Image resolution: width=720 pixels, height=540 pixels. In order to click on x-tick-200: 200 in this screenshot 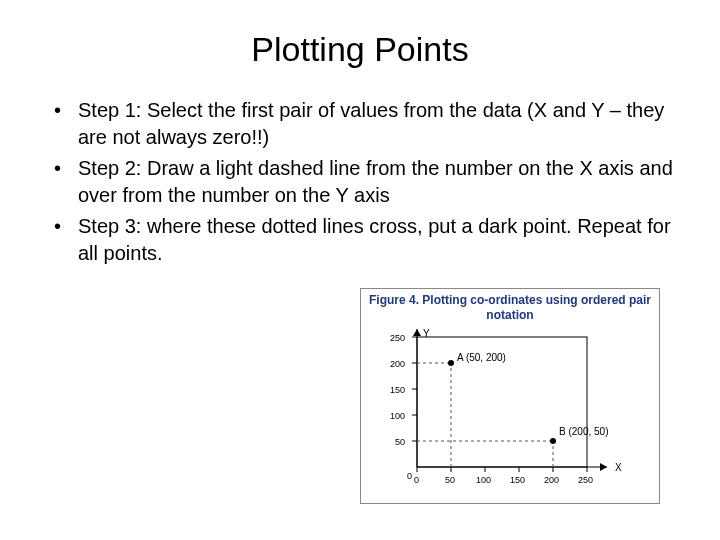, I will do `click(552, 480)`.